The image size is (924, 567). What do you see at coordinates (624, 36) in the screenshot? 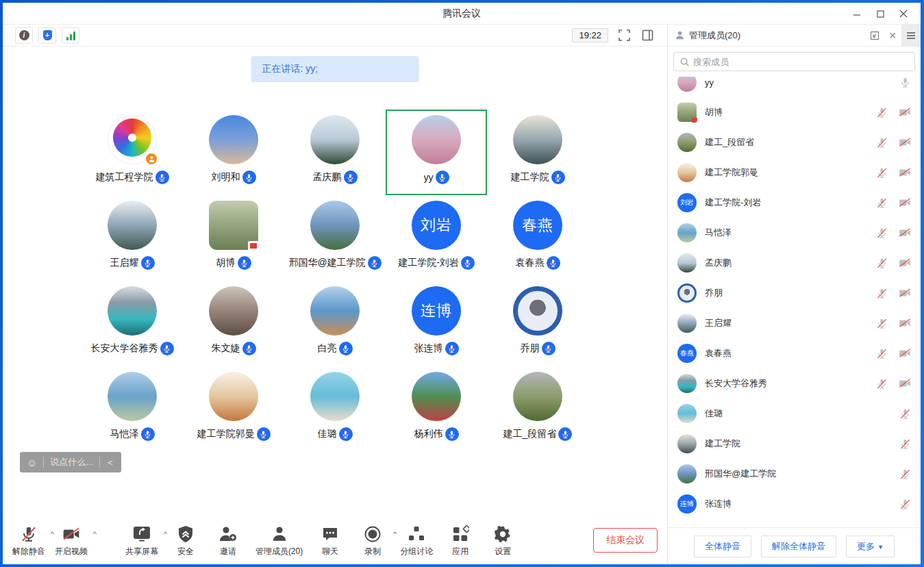
I see `fullscreen-icon` at bounding box center [624, 36].